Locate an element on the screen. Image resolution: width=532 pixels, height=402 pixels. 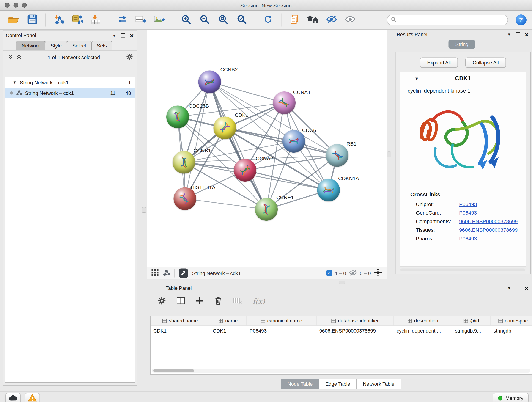
network-node-cdc6 is located at coordinates (294, 141).